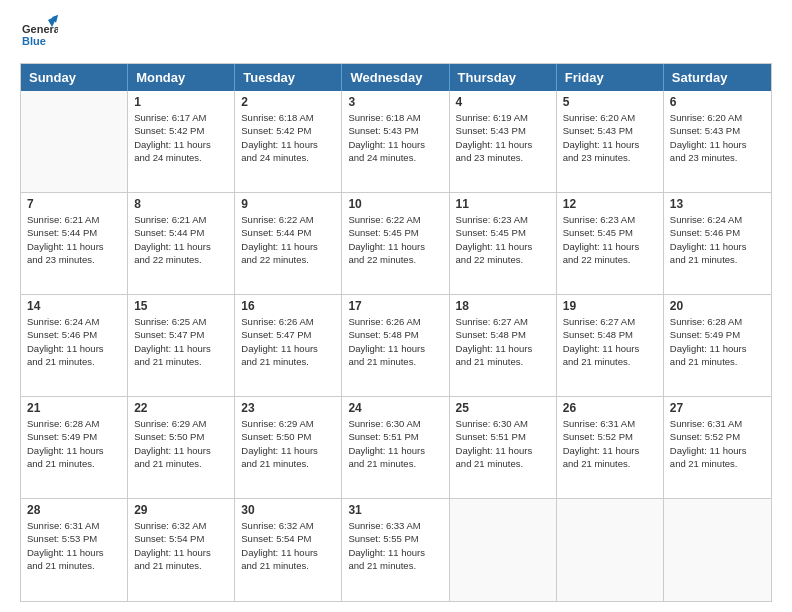  I want to click on day-number: 27, so click(718, 408).